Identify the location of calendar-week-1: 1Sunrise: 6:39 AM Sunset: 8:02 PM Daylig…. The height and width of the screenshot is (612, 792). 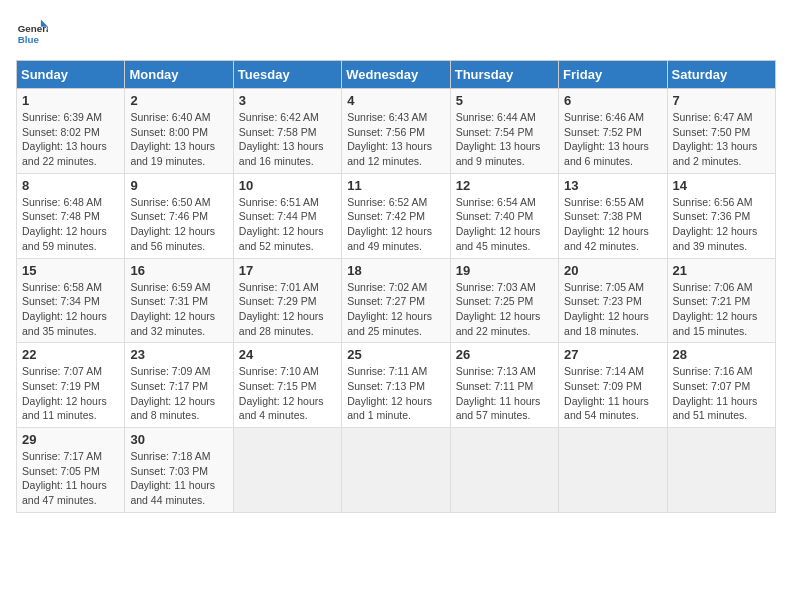
(396, 132).